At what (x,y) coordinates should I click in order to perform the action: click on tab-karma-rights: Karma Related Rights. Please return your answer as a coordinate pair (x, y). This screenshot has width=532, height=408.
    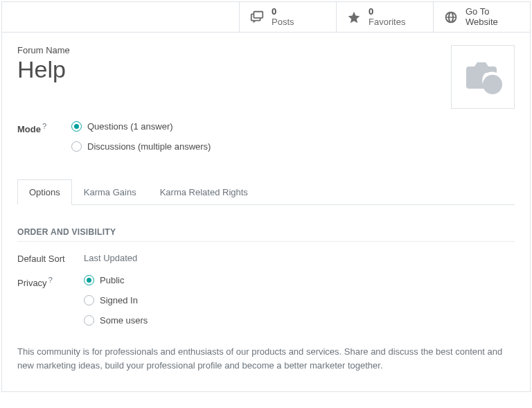
    Looking at the image, I should click on (204, 193).